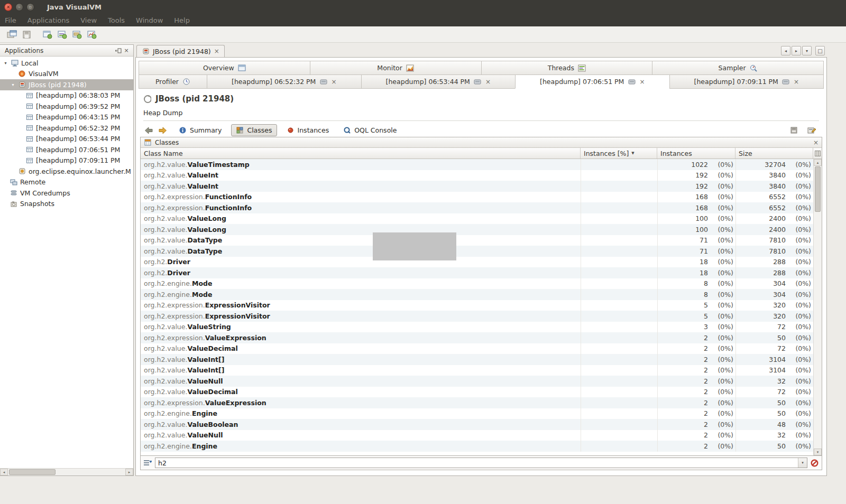 This screenshot has height=504, width=846. Describe the element at coordinates (31, 7) in the screenshot. I see `window-maximize-button: ▫` at that location.